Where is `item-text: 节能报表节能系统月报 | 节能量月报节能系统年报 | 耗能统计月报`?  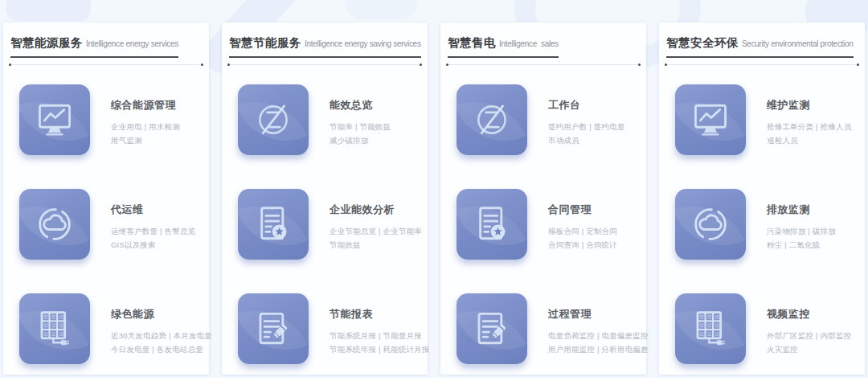
item-text: 节能报表节能系统月报 | 节能量月报节能系统年报 | 耗能统计月报 is located at coordinates (379, 341).